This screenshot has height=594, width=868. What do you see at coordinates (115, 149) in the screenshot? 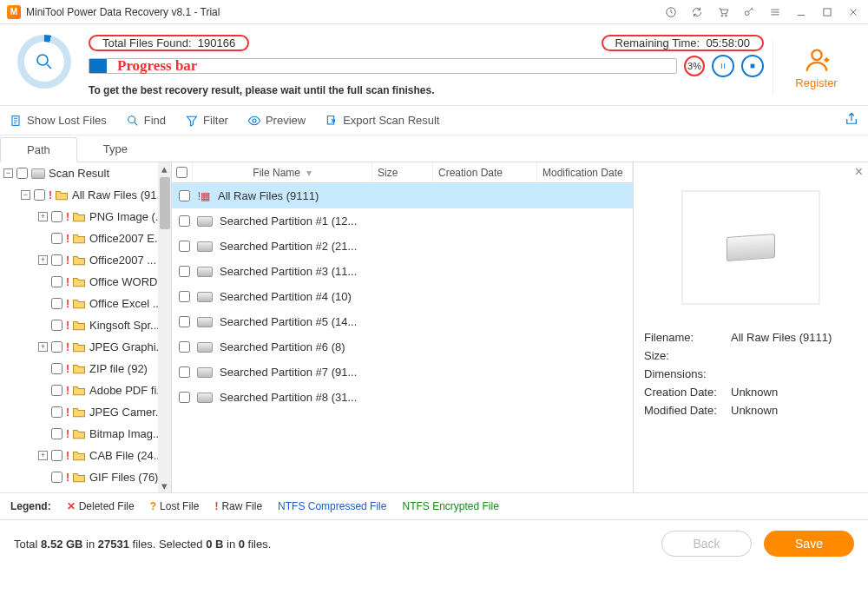
I see `tab-type: Type` at bounding box center [115, 149].